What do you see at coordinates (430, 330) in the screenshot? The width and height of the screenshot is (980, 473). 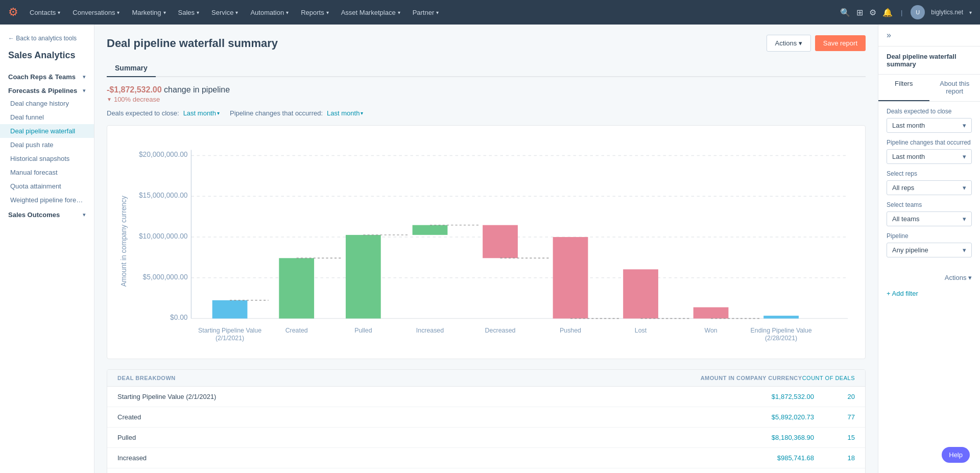 I see `svg-text: Increased` at bounding box center [430, 330].